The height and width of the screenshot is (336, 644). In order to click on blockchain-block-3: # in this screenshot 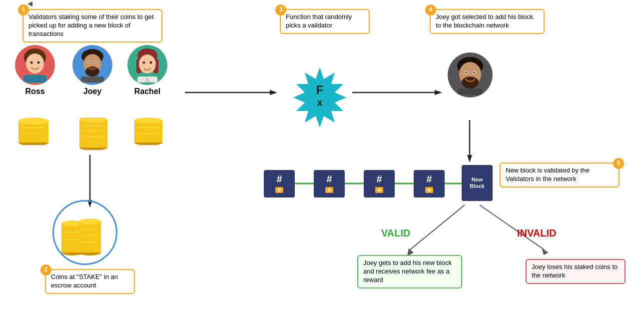, I will do `click(379, 184)`.